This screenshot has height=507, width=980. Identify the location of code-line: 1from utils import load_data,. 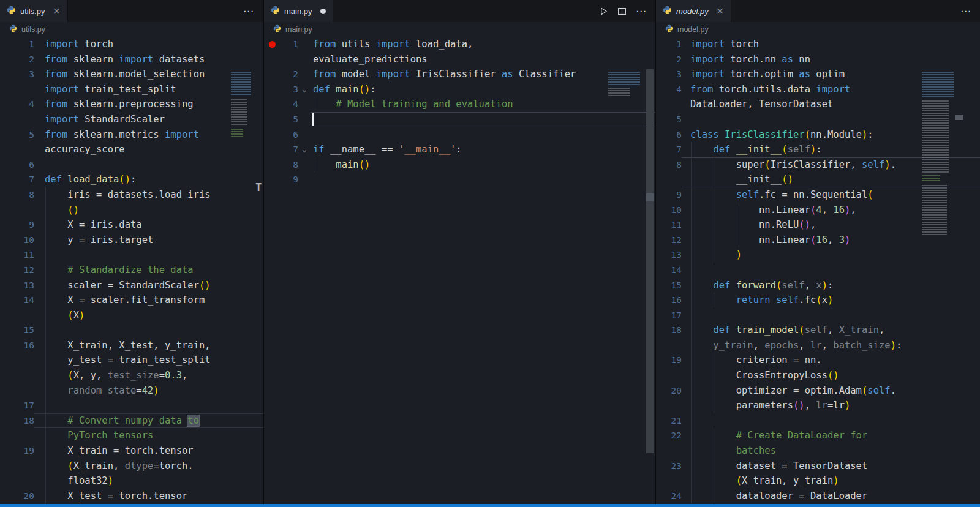
(460, 44).